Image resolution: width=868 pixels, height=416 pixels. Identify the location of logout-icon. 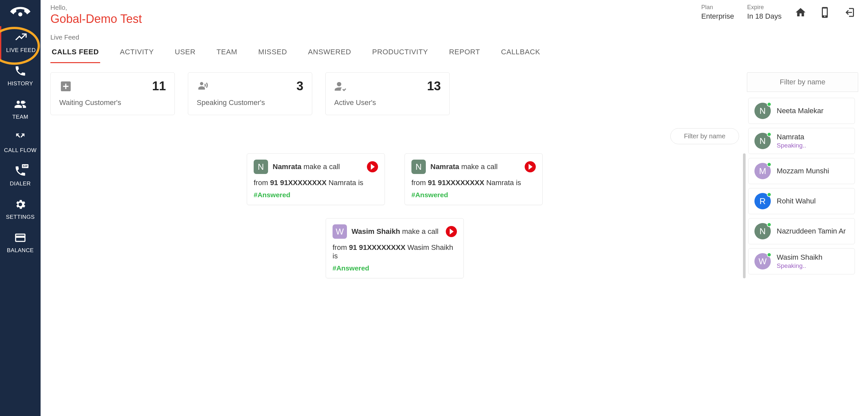
(849, 12).